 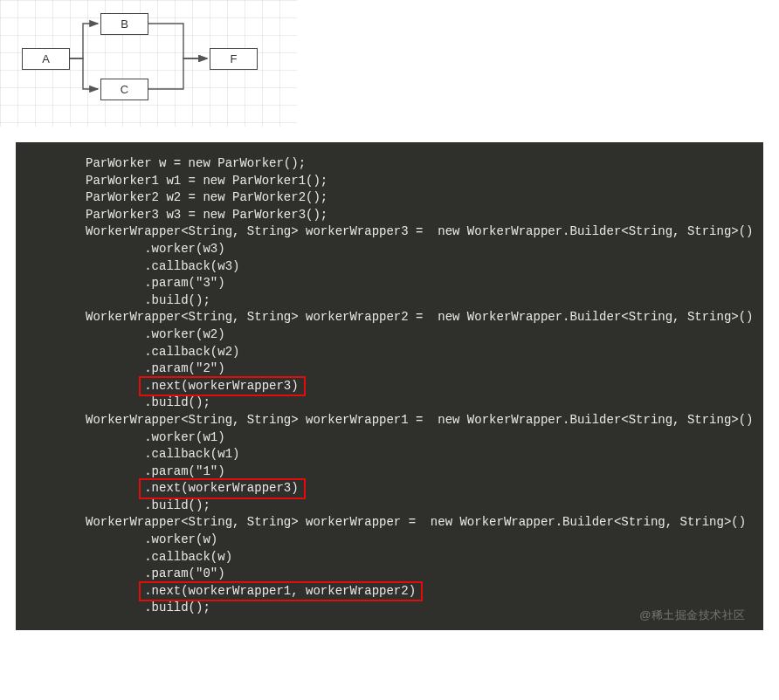 I want to click on code-line: .worker(w3), so click(x=414, y=250).